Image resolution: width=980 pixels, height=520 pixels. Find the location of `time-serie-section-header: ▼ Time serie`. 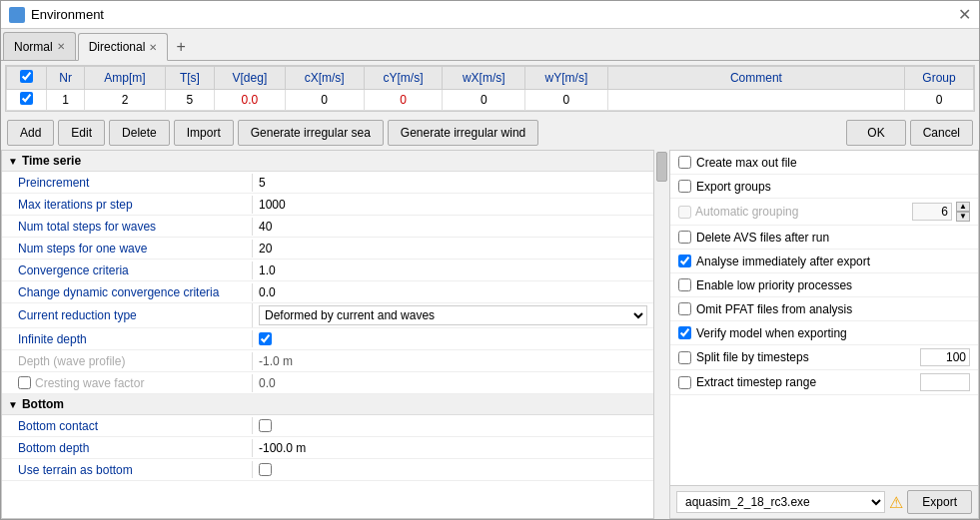

time-serie-section-header: ▼ Time serie is located at coordinates (328, 162).